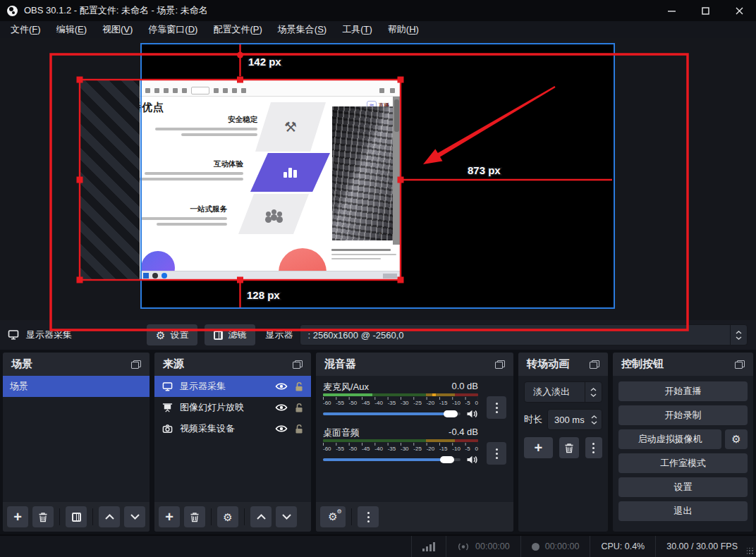 The height and width of the screenshot is (557, 756). Describe the element at coordinates (233, 429) in the screenshot. I see `source-row: 视频采集设备` at that location.